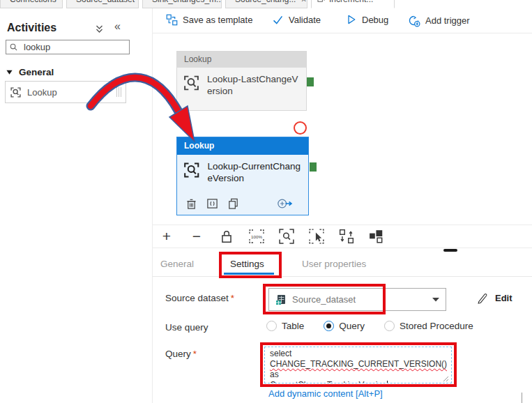 The height and width of the screenshot is (403, 532). What do you see at coordinates (29, 73) in the screenshot?
I see `section-general: General` at bounding box center [29, 73].